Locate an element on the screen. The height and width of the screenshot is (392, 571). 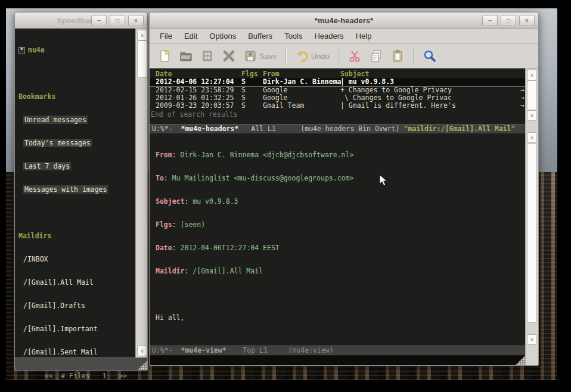
speedbar-scrollbar: ∧ ∨ is located at coordinates (141, 193).